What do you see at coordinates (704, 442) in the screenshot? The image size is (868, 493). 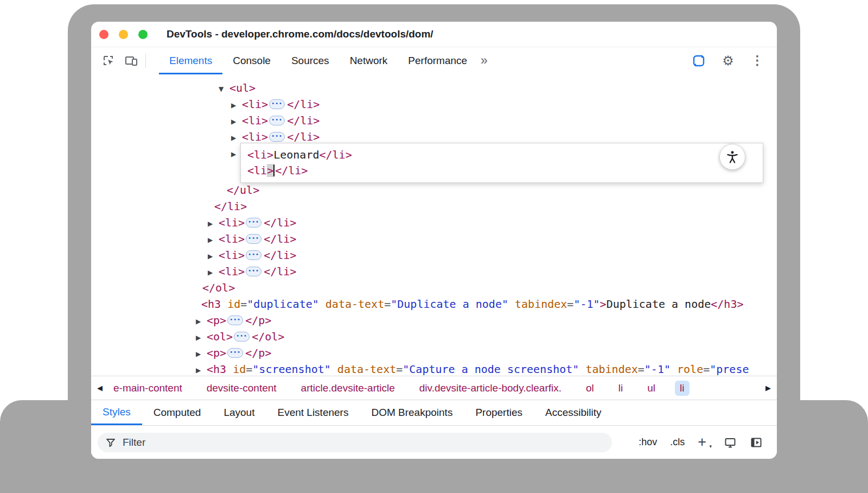 I see `new-style-rule-button: +▾` at bounding box center [704, 442].